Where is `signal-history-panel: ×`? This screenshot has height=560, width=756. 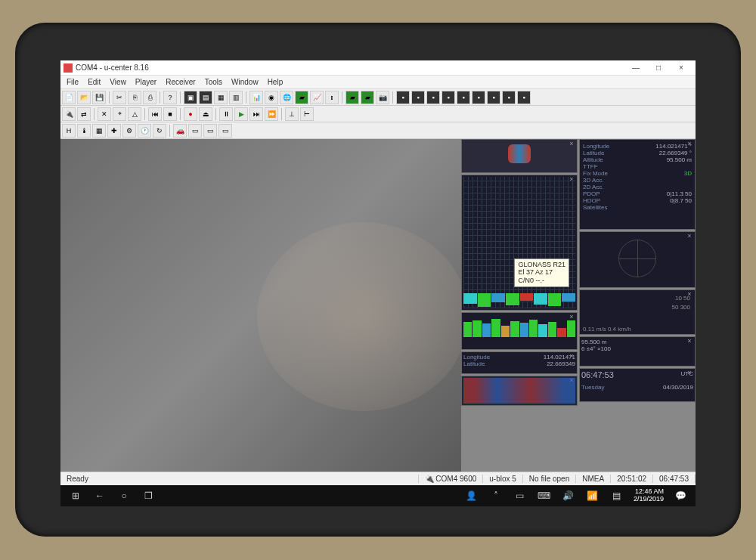
signal-history-panel: × is located at coordinates (519, 331).